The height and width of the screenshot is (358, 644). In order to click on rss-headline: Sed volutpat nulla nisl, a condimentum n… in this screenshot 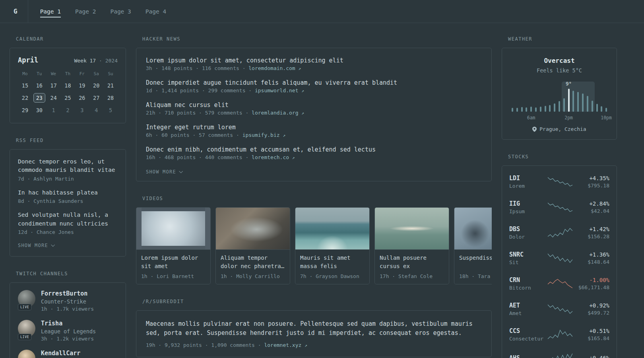, I will do `click(68, 220)`.